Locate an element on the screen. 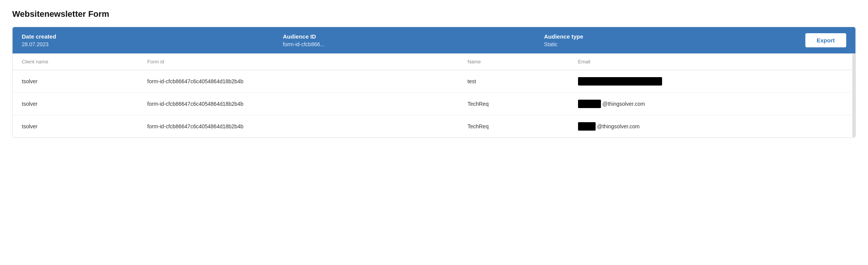 This screenshot has height=265, width=868. export-button: Export is located at coordinates (826, 40).